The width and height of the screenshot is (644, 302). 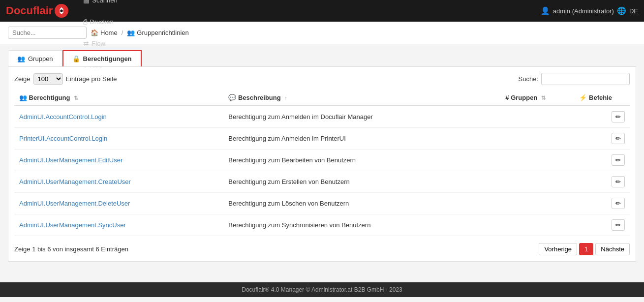 What do you see at coordinates (119, 117) in the screenshot?
I see `permission-cell: AdminUI.AccountControl.Login` at bounding box center [119, 117].